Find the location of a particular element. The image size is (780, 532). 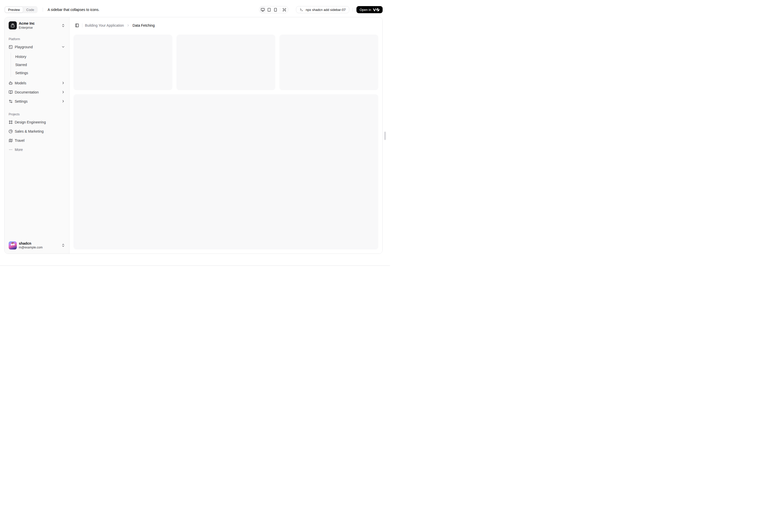

sidebar-item-settings: Settings is located at coordinates (37, 101).